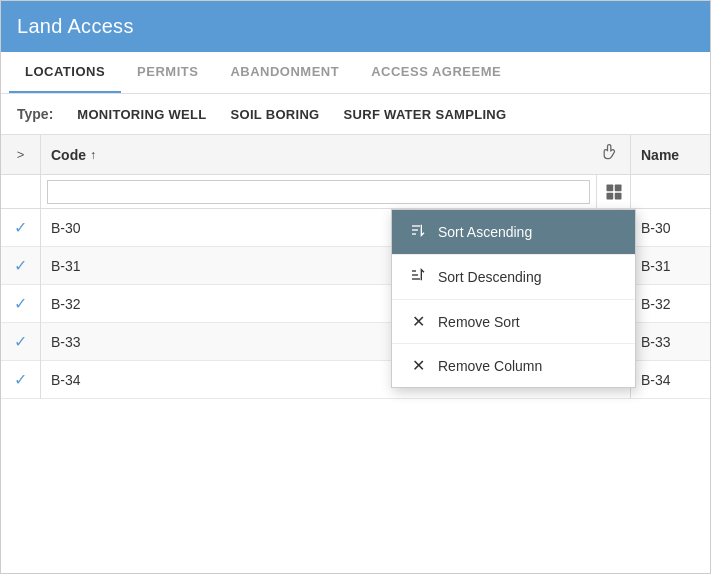 The height and width of the screenshot is (574, 711). I want to click on code-filter-input, so click(318, 192).